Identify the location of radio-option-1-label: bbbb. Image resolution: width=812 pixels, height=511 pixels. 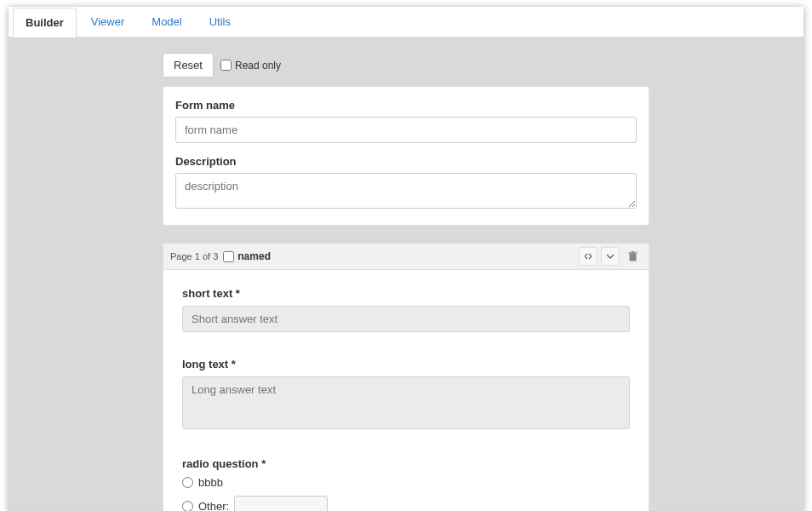
(211, 482).